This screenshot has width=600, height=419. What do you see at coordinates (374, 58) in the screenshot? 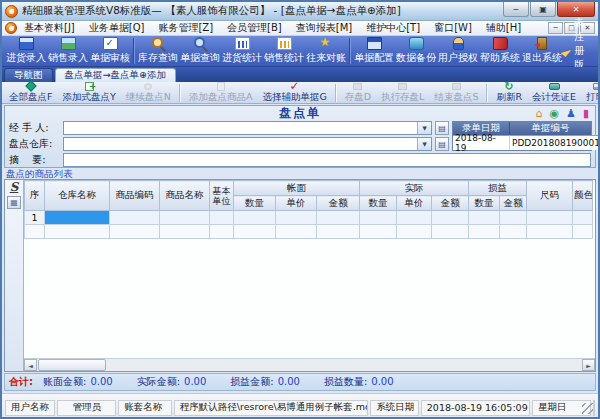
I see `toolbar-button-label: 单据配置` at bounding box center [374, 58].